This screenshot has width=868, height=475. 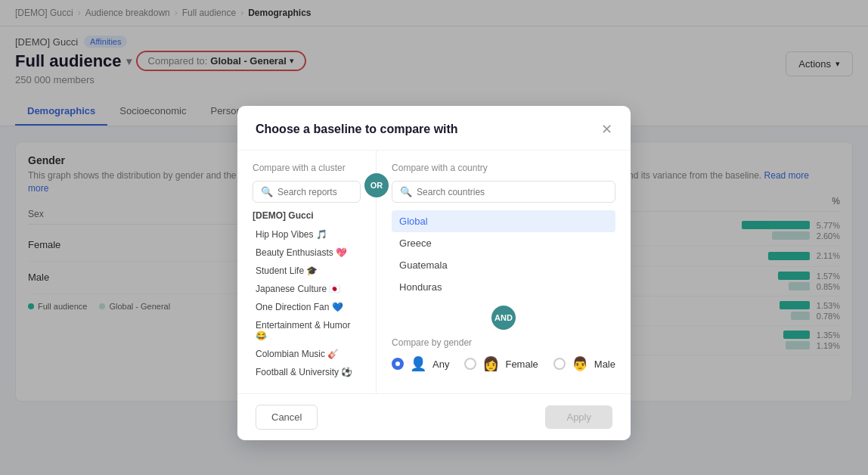 I want to click on modal-close-button: ✕, so click(x=606, y=129).